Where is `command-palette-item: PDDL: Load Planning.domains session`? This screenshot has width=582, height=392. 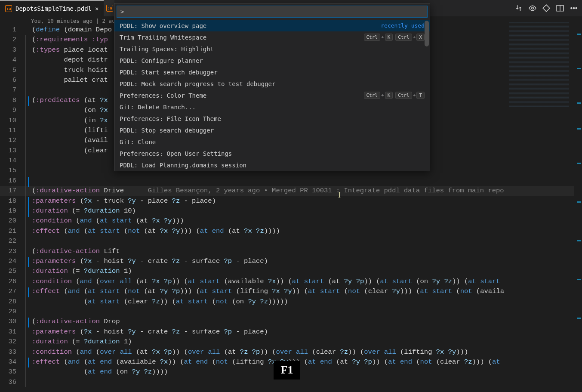
command-palette-item: PDDL: Load Planning.domains session is located at coordinates (272, 165).